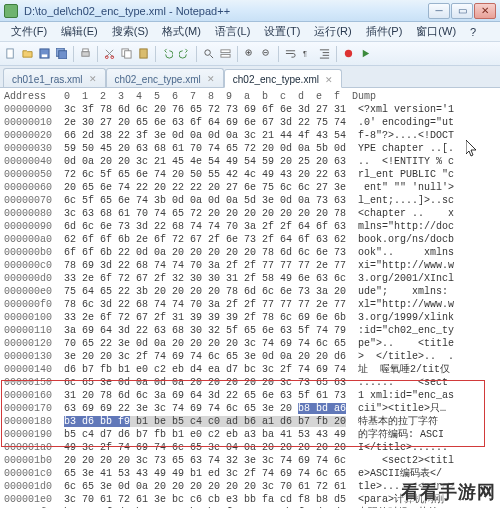 This screenshot has width=500, height=508. What do you see at coordinates (485, 11) in the screenshot?
I see `close-button: ✕` at bounding box center [485, 11].